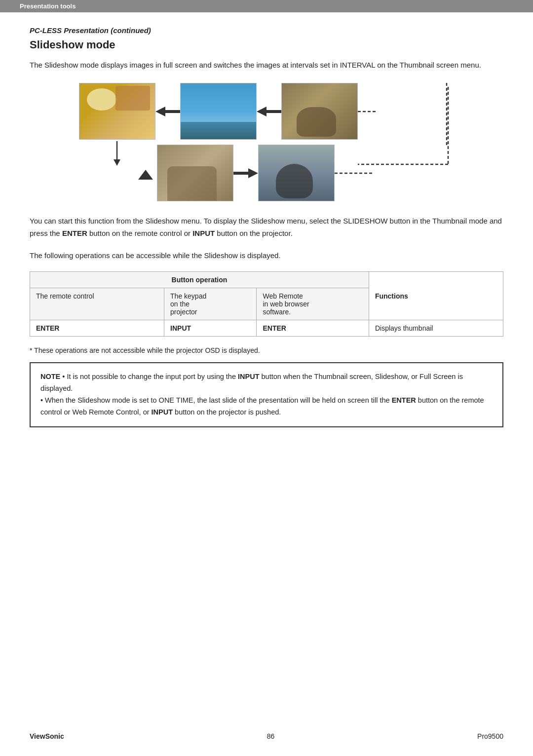 This screenshot has height=756, width=533. What do you see at coordinates (313, 329) in the screenshot?
I see `table-cell-enter2: ENTER` at bounding box center [313, 329].